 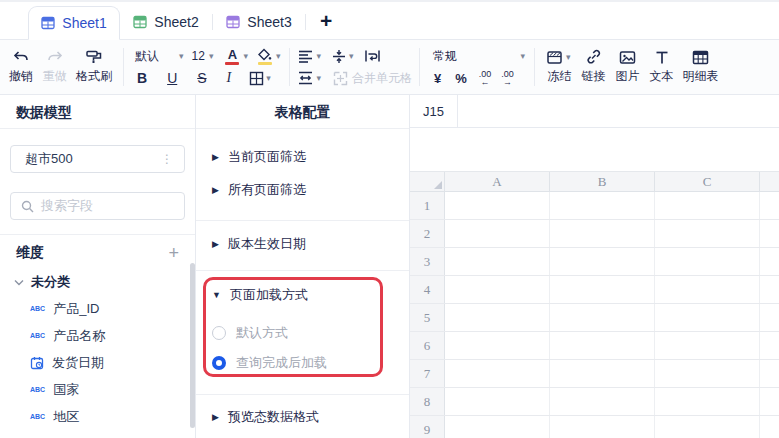 I want to click on sidebar-scrollbar, so click(x=192, y=346).